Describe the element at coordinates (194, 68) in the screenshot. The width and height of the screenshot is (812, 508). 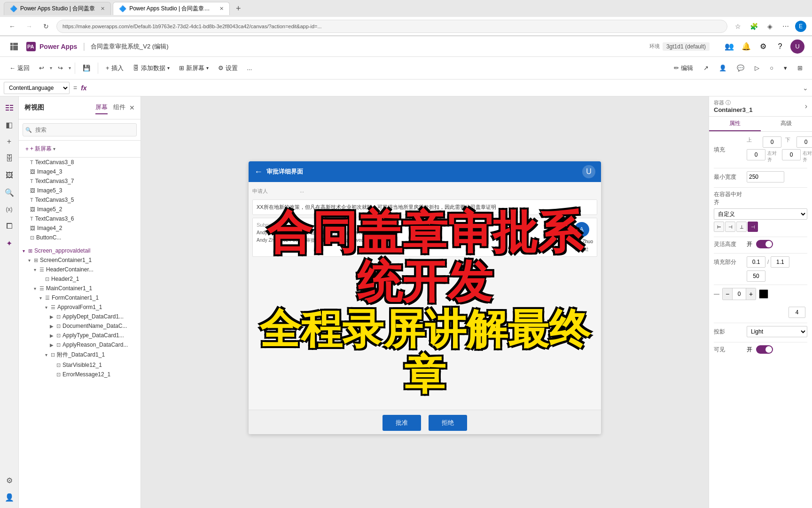
I see `new-screen-button: ⊞ 新屏幕 ▾` at that location.